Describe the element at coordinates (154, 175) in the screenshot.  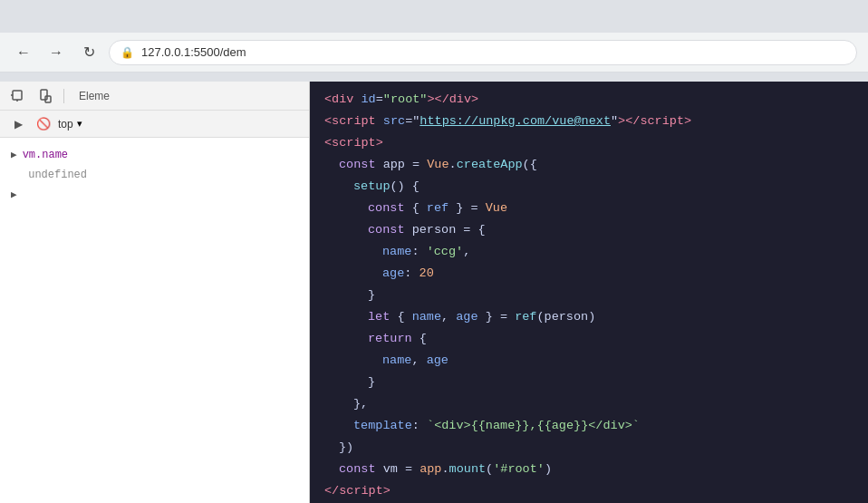
I see `list-item: undefined` at that location.